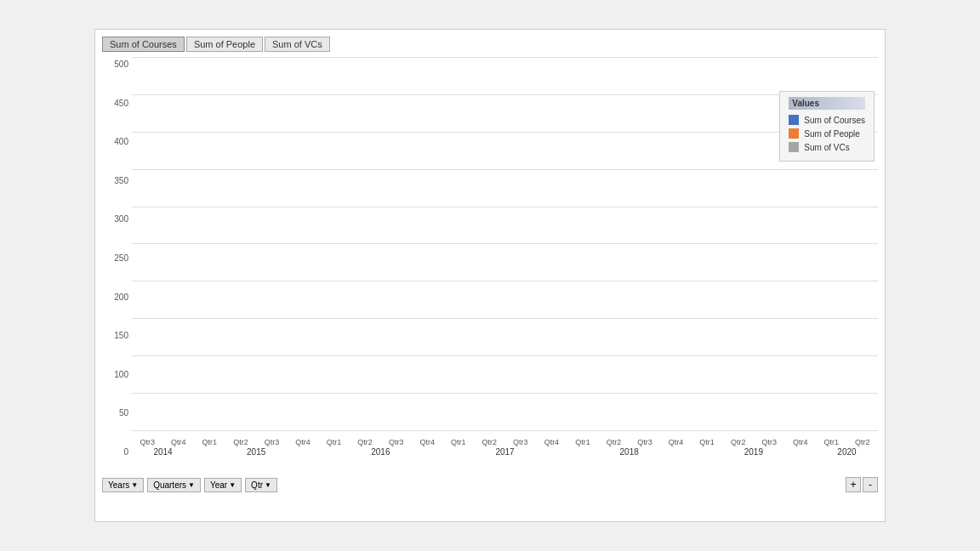 The image size is (980, 551). Describe the element at coordinates (163, 452) in the screenshot. I see `year-label: 2014` at that location.